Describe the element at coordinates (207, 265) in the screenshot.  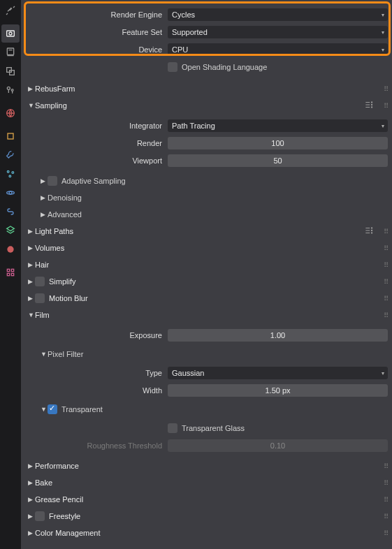
I see `section-hair: ▶ Hair ⠿` at that location.